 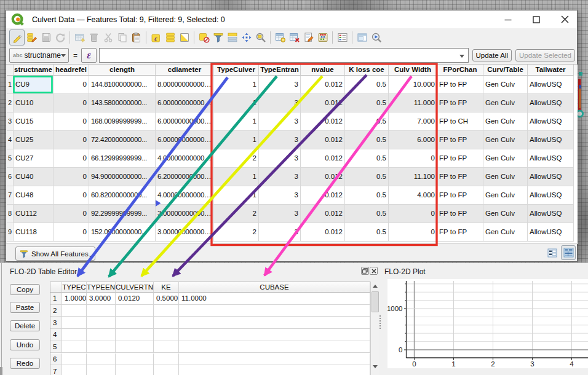 I want to click on cell-clength: 72.42000000000..., so click(x=122, y=140).